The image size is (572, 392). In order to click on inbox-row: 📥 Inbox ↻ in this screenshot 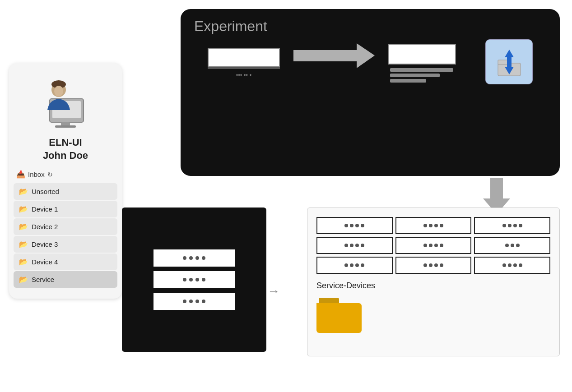, I will do `click(65, 174)`.